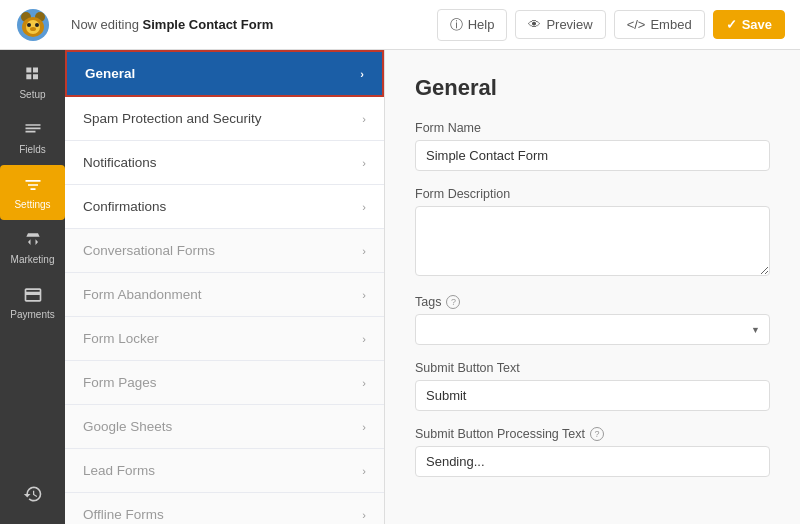 The image size is (800, 524). What do you see at coordinates (592, 233) in the screenshot?
I see `form-description-field: Form Description` at bounding box center [592, 233].